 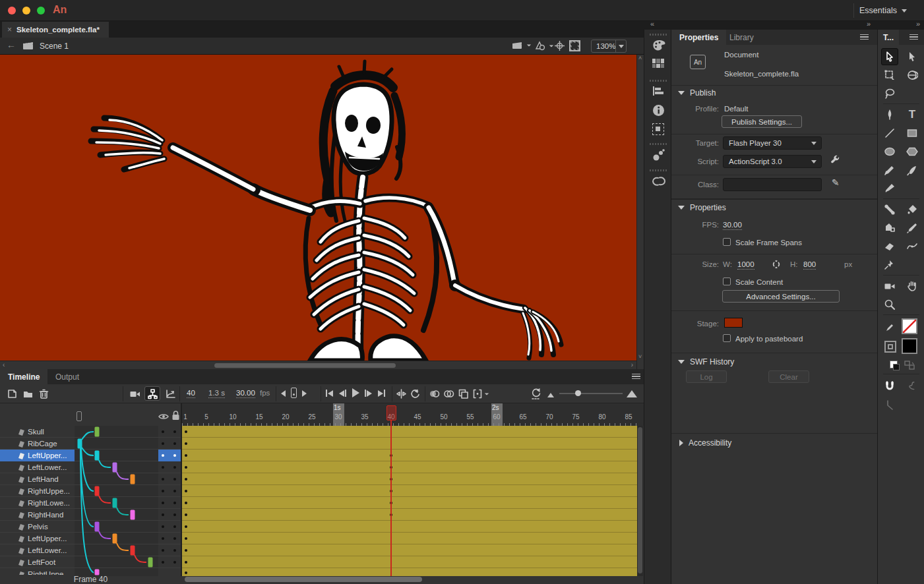 What do you see at coordinates (912, 386) in the screenshot?
I see `object-drawing-toggle` at bounding box center [912, 386].